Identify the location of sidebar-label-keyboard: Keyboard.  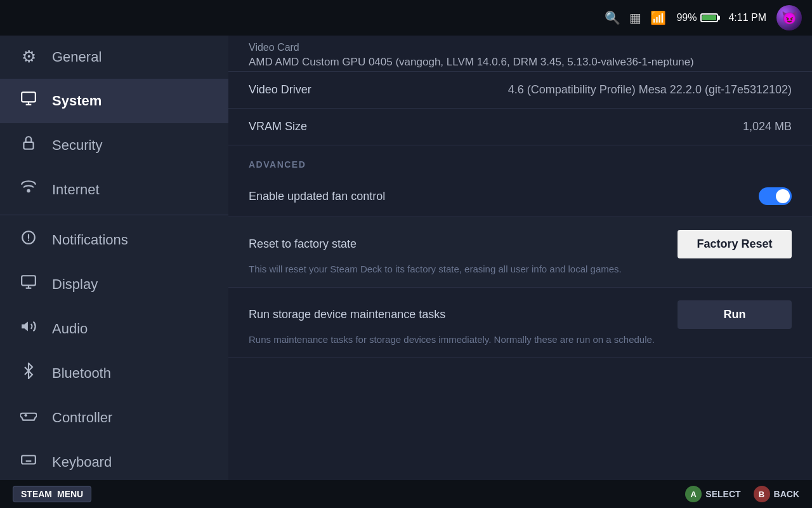
(82, 462).